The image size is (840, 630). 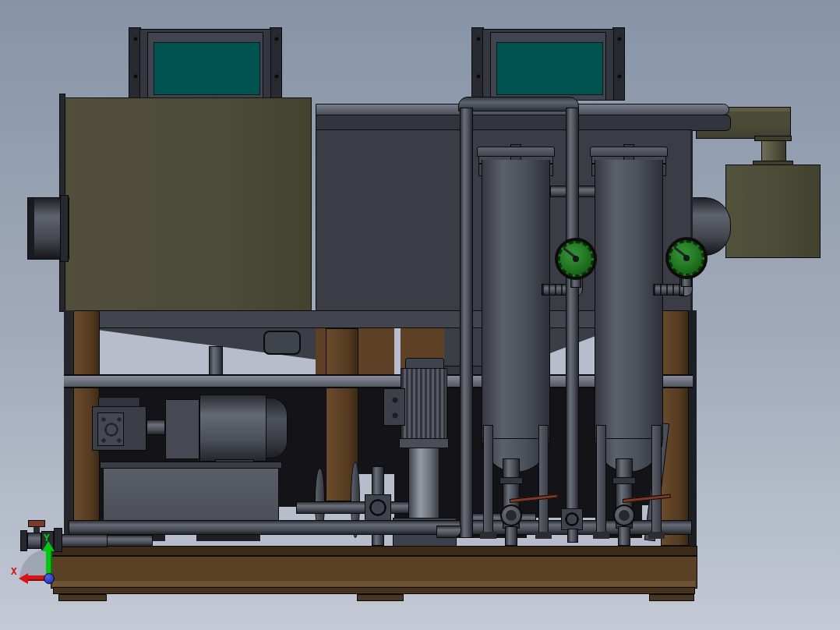 I want to click on orientation-triad: Y X, so click(x=47, y=561).